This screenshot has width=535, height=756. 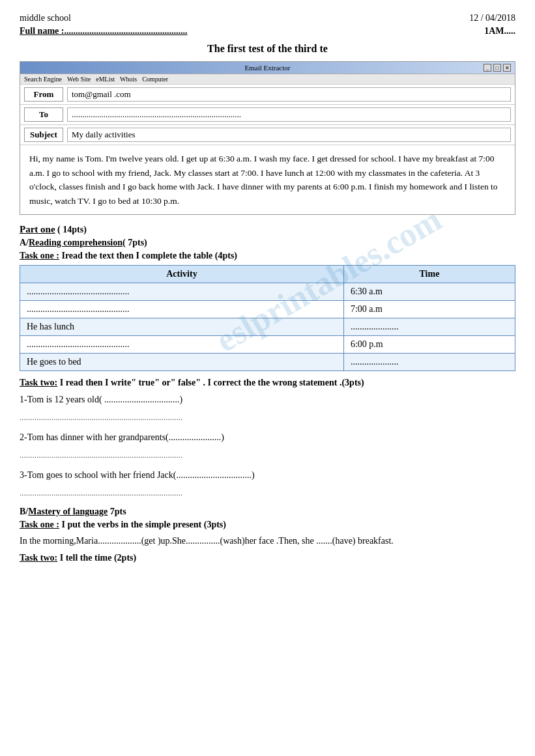 What do you see at coordinates (23, 512) in the screenshot?
I see `section-b-label: B/` at bounding box center [23, 512].